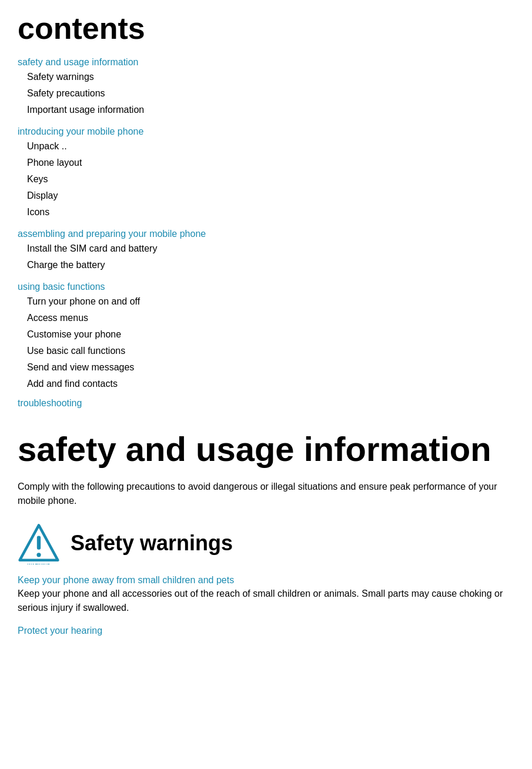 The height and width of the screenshot is (769, 532). What do you see at coordinates (266, 318) in the screenshot?
I see `toc-item: Access menus` at bounding box center [266, 318].